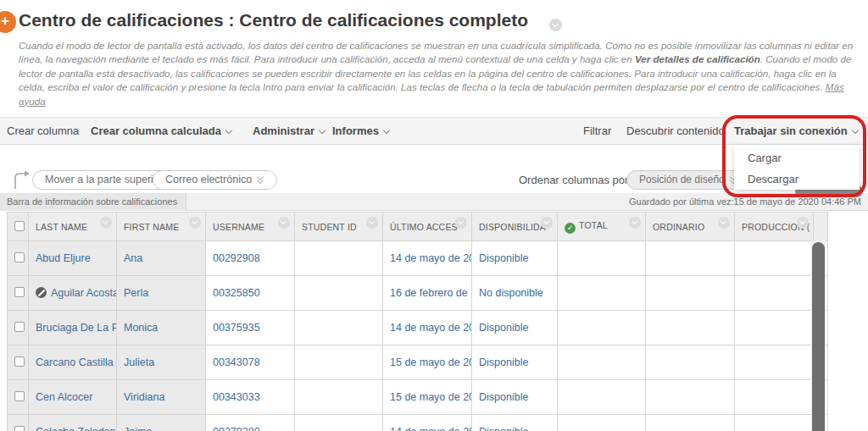  I want to click on menu-item-download: Descargar, so click(773, 180).